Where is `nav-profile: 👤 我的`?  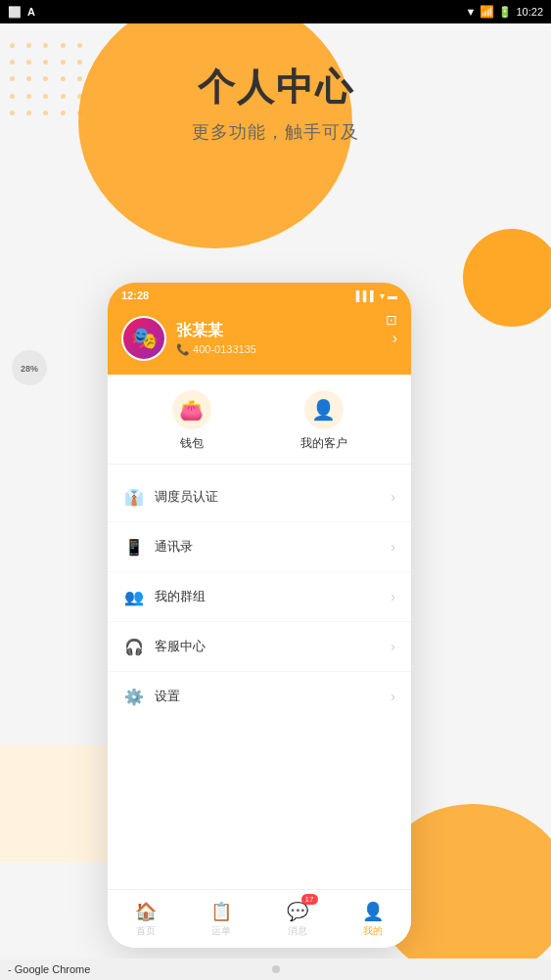
nav-profile: 👤 我的 is located at coordinates (374, 919).